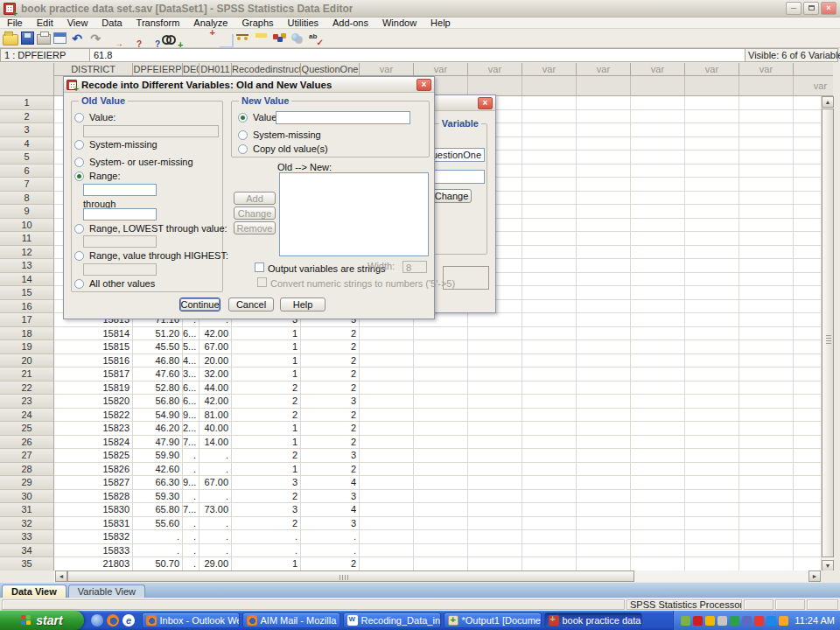 This screenshot has height=630, width=840. I want to click on row-number: 8, so click(27, 199).